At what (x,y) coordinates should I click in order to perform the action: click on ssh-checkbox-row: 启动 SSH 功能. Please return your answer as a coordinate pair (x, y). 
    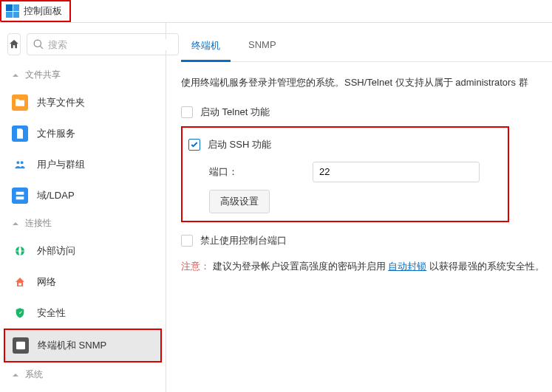
    Looking at the image, I should click on (345, 145).